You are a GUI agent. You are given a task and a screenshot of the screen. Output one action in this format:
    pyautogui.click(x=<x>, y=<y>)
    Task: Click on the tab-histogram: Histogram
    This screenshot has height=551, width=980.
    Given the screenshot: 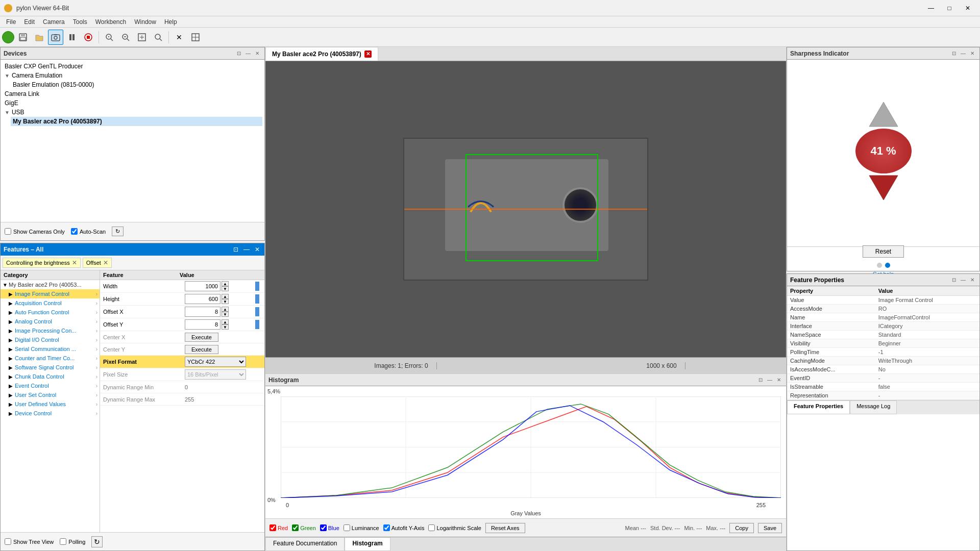 What is the action you would take?
    pyautogui.click(x=368, y=544)
    